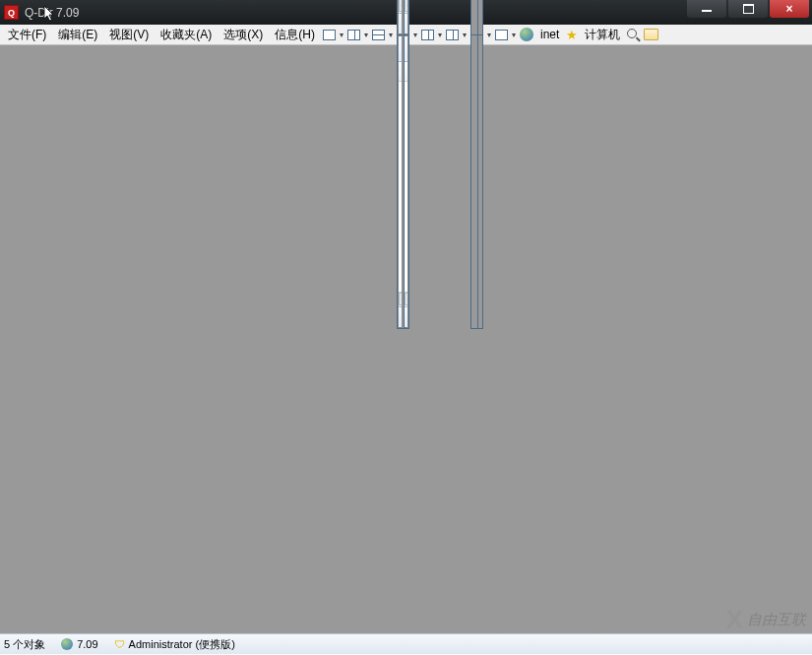 The height and width of the screenshot is (655, 812). What do you see at coordinates (707, 9) in the screenshot?
I see `minimize-button` at bounding box center [707, 9].